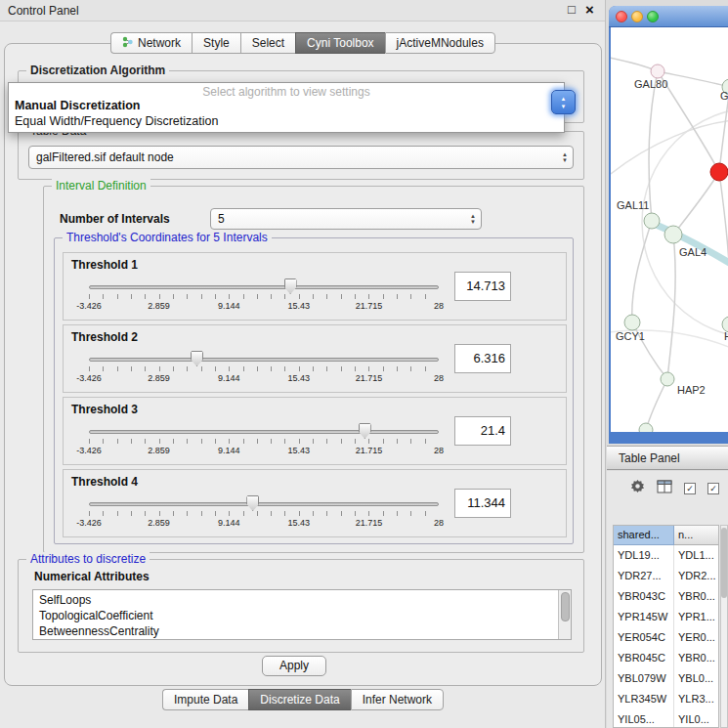  What do you see at coordinates (696, 678) in the screenshot?
I see `cell: YBL0...` at bounding box center [696, 678].